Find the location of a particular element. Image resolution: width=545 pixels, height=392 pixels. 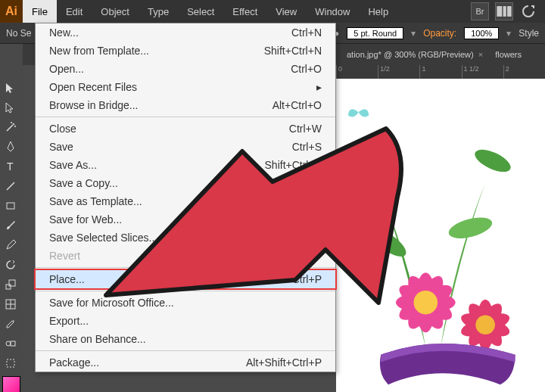

menu-browse-bridge: Browse in Bridge...Alt+Ctrl+O is located at coordinates (185, 105).